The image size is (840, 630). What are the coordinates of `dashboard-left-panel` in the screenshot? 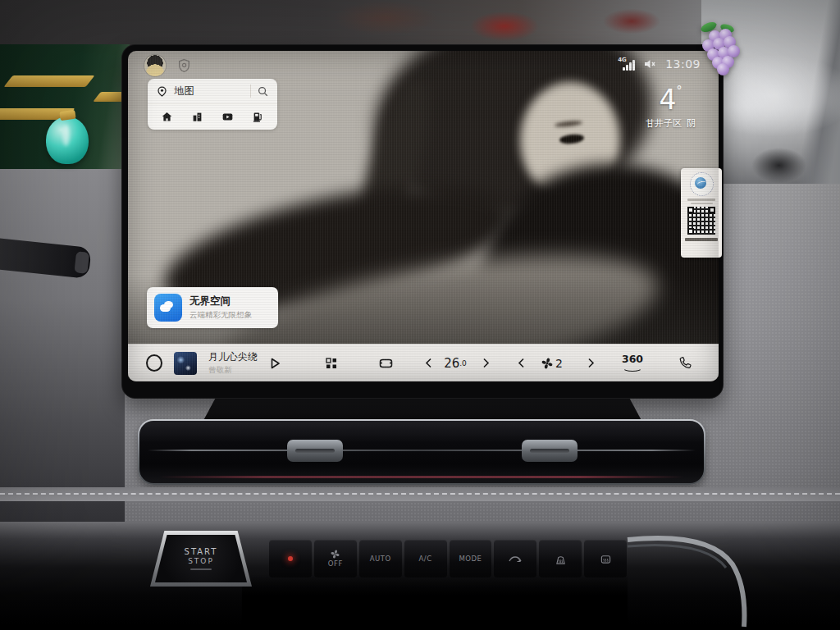 It's located at (62, 354).